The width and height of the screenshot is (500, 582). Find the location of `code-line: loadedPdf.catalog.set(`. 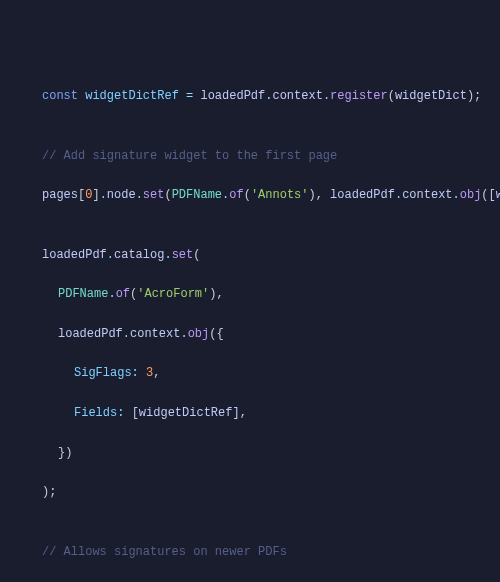

code-line: loadedPdf.catalog.set( is located at coordinates (250, 256).